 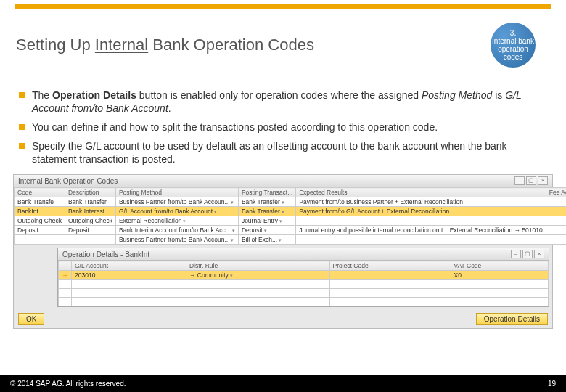 I want to click on column-header: Fee Account, so click(x=556, y=193).